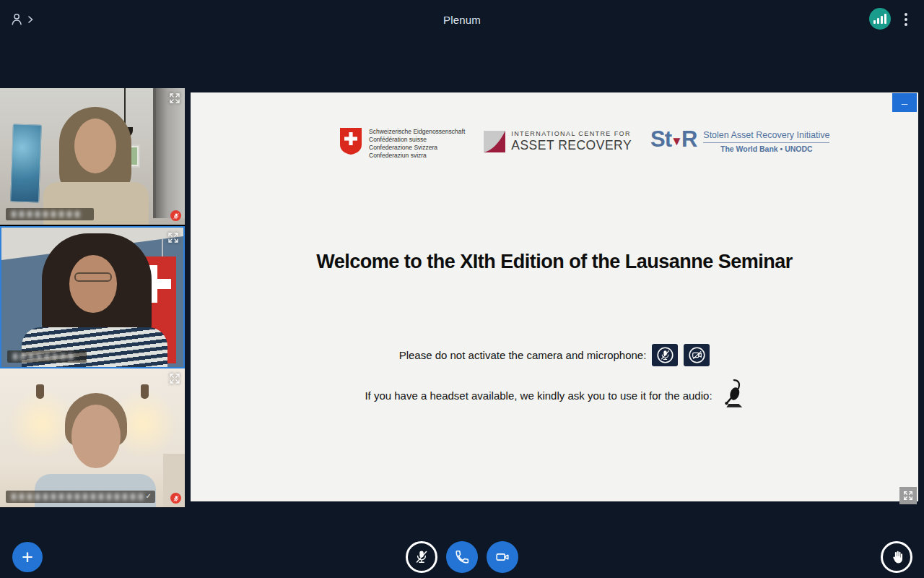 This screenshot has width=924, height=578. Describe the element at coordinates (462, 20) in the screenshot. I see `top-bar: Plenum` at that location.